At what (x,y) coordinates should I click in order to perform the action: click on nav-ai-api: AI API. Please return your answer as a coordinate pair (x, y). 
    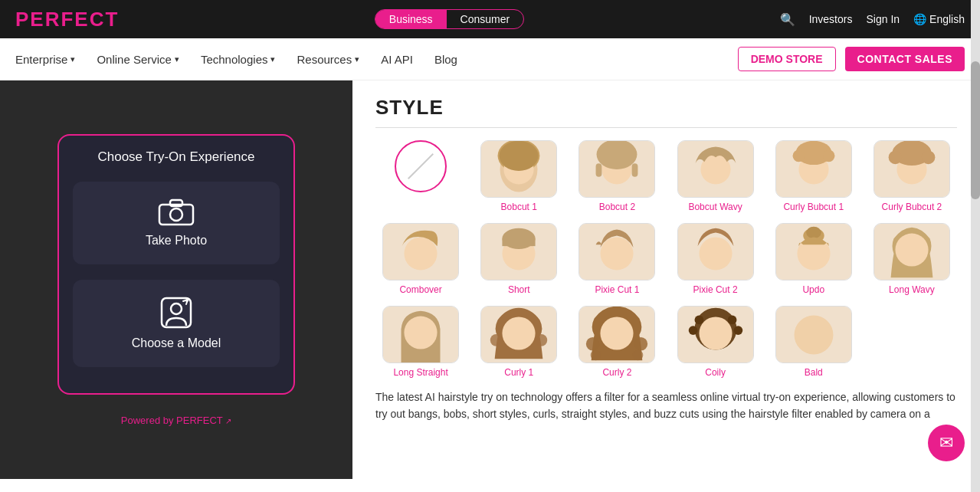
    Looking at the image, I should click on (397, 60).